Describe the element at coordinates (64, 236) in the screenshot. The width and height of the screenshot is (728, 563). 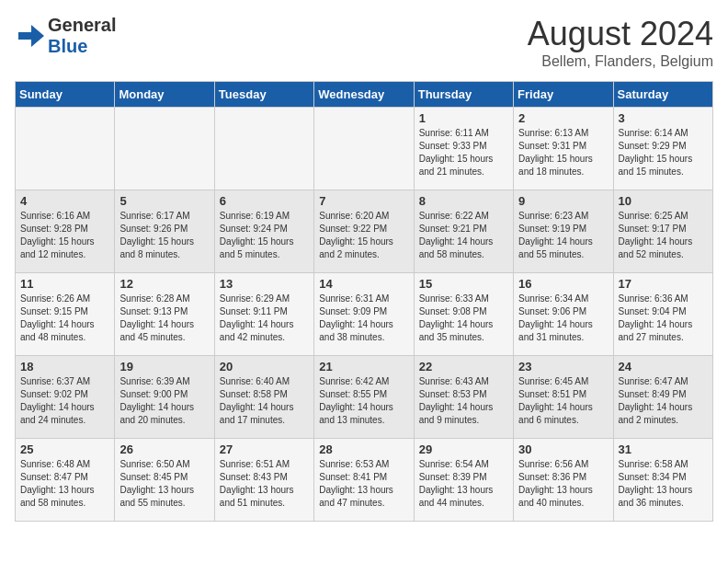
I see `day-info: Sunrise: 6:16 AM Sunset: 9:28 PM Dayligh…` at that location.